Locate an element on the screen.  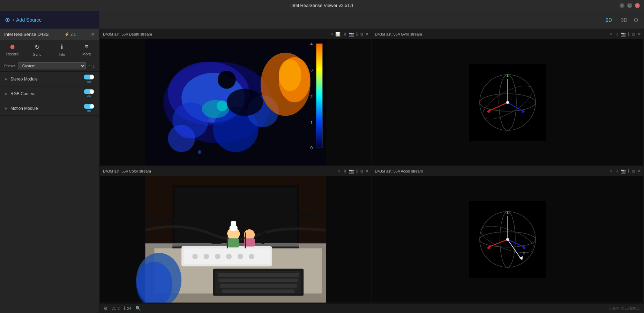
color-info-button: ℹ is located at coordinates (357, 171).